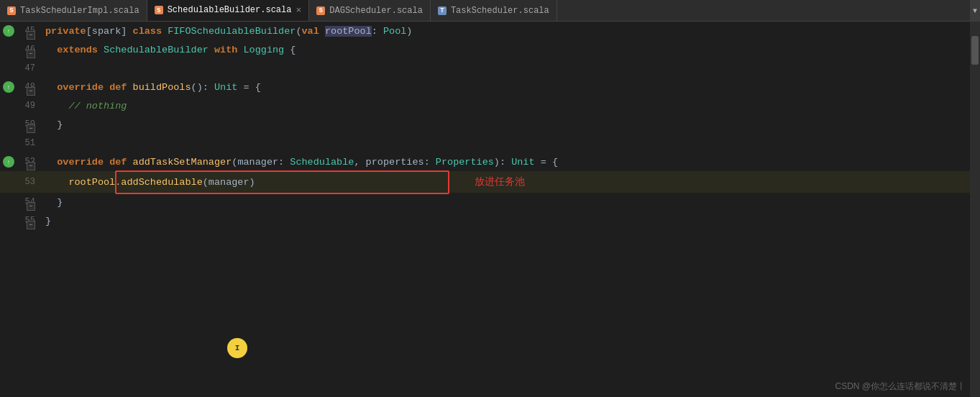 The width and height of the screenshot is (980, 397). What do you see at coordinates (237, 348) in the screenshot?
I see `cursor-indicator: I` at bounding box center [237, 348].